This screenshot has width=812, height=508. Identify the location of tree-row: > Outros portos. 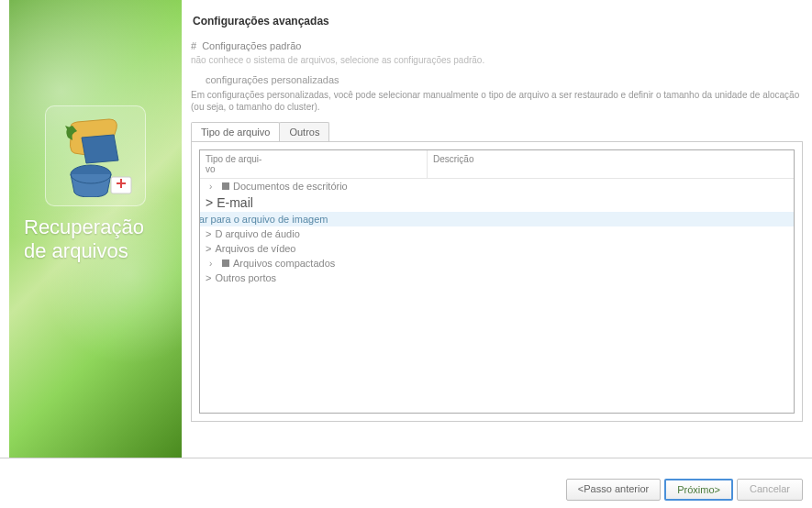
(497, 278).